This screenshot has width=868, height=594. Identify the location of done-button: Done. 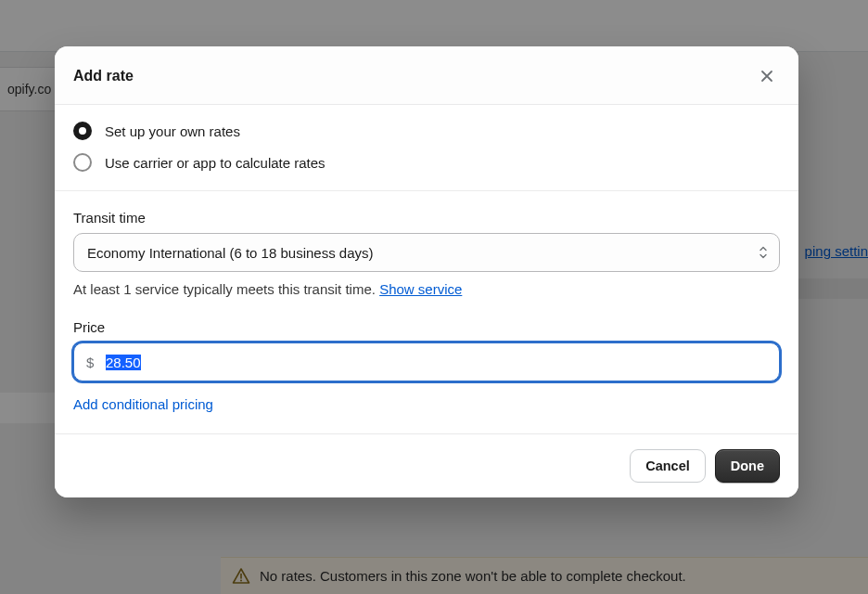
(747, 466).